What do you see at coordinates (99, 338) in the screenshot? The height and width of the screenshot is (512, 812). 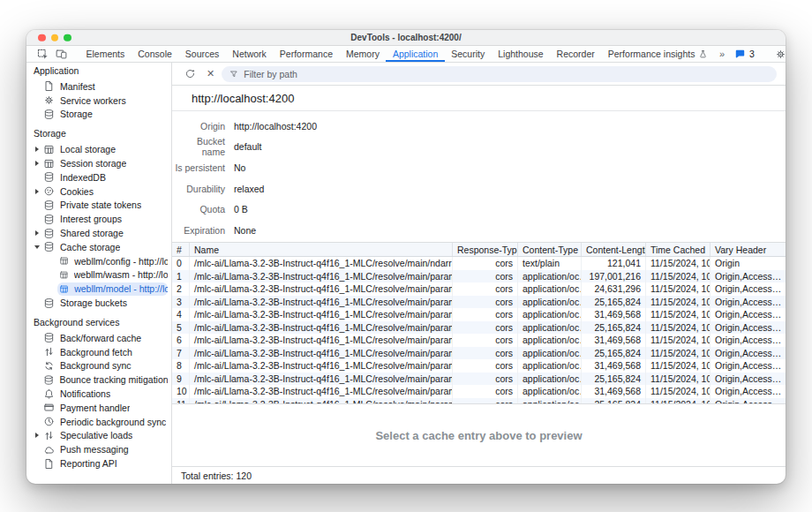 I see `sidebar-item-back-forward-cache: Back/forward cache` at bounding box center [99, 338].